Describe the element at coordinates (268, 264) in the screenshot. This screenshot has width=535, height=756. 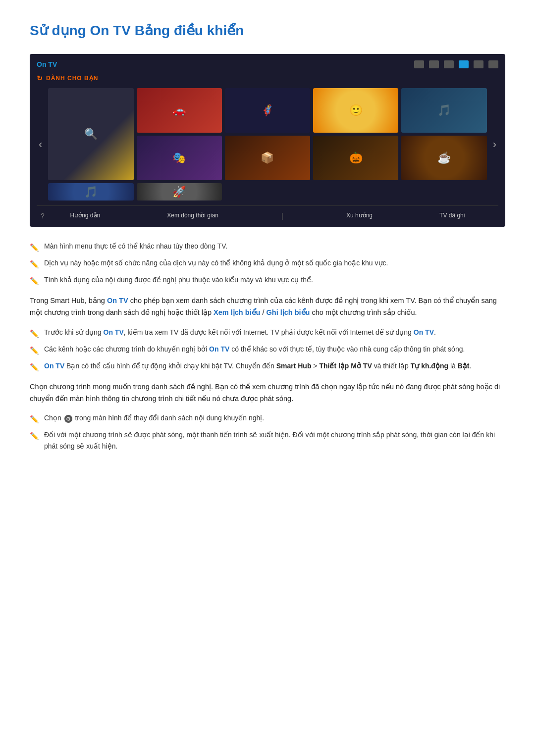
I see `top-notes-list: ✏️ Màn hình menu thực tế có thể khác nha…` at that location.